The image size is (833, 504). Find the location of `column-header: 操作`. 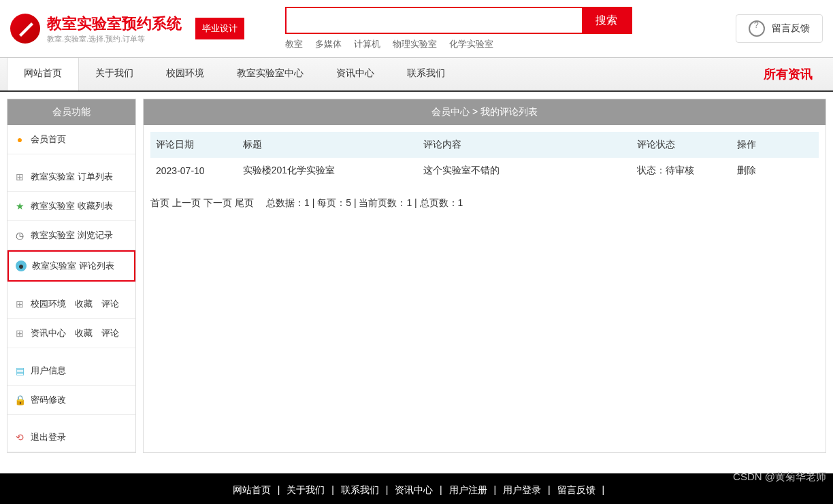

column-header: 操作 is located at coordinates (775, 145).